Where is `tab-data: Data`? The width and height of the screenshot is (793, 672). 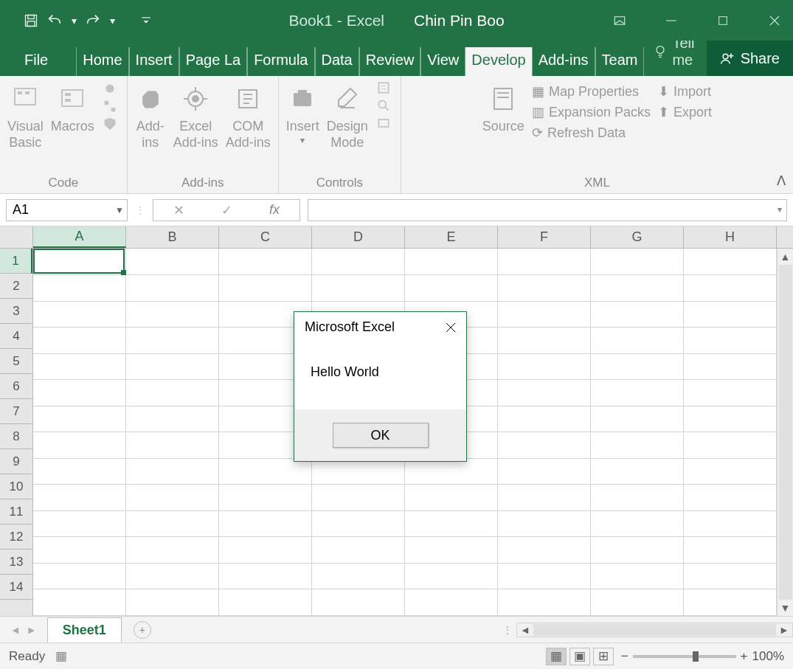
tab-data: Data is located at coordinates (337, 62).